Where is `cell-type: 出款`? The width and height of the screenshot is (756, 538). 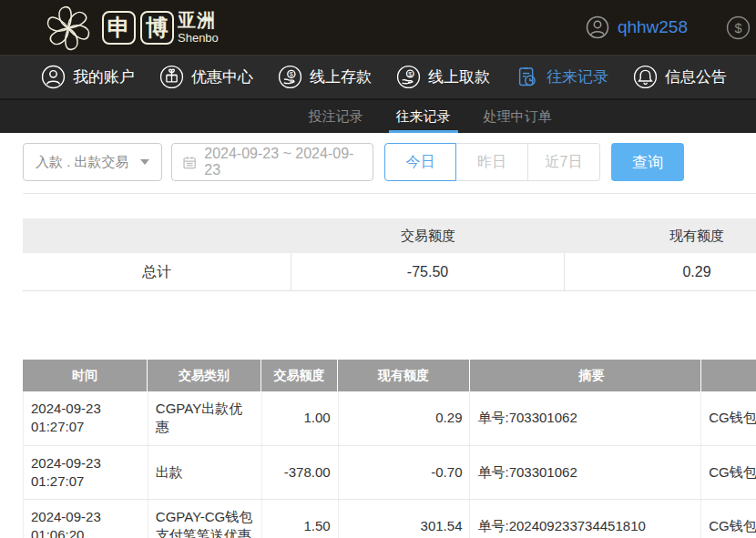
cell-type: 出款 is located at coordinates (206, 473).